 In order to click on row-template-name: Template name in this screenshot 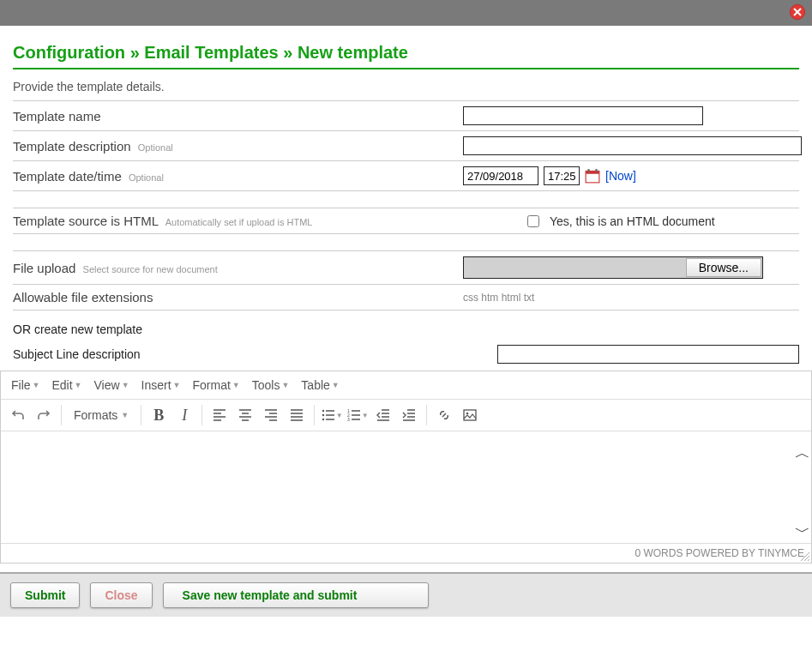, I will do `click(406, 115)`.